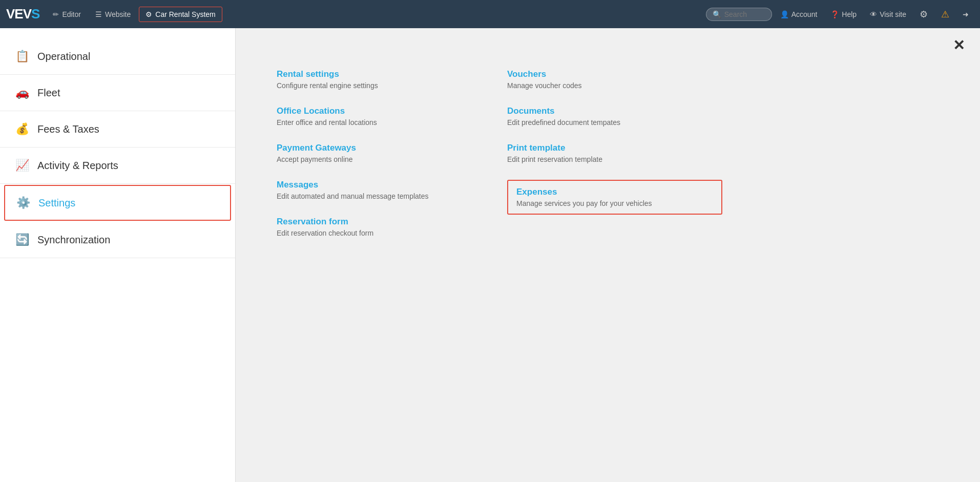 This screenshot has height=482, width=980. I want to click on close-button: ✕, so click(959, 46).